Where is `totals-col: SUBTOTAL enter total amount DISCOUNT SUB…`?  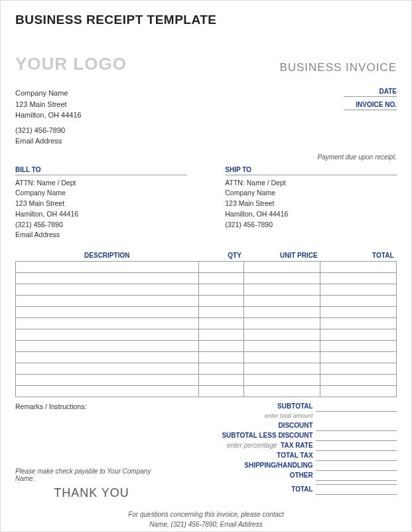 totals-col: SUBTOTAL enter total amount DISCOUNT SUB… is located at coordinates (290, 450).